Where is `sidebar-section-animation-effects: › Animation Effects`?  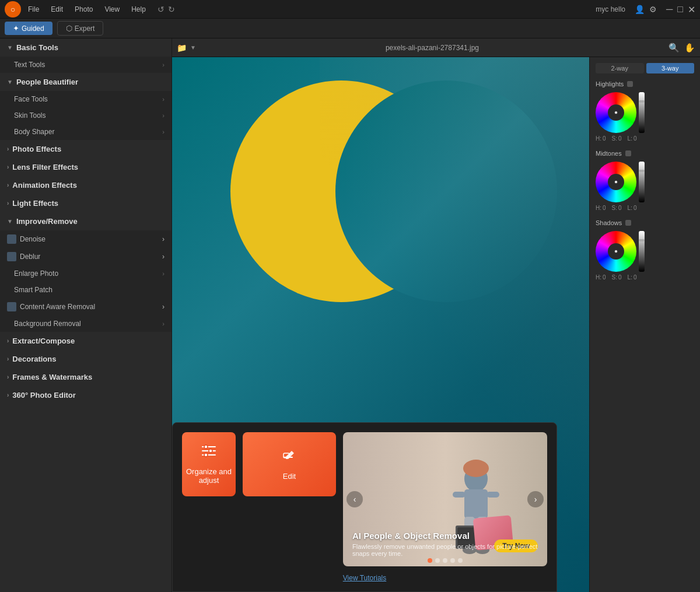 sidebar-section-animation-effects: › Animation Effects is located at coordinates (86, 185).